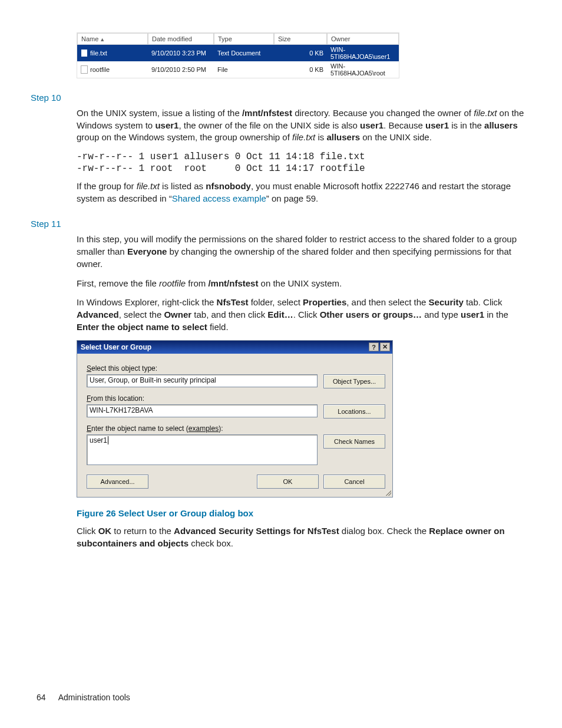  Describe the element at coordinates (94, 697) in the screenshot. I see `footer-section: Administration tools` at that location.